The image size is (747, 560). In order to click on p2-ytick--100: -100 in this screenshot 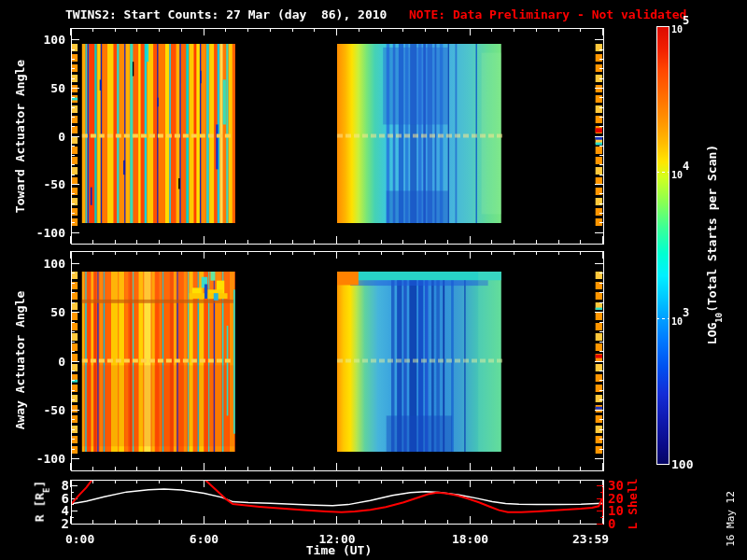, I will do `click(50, 459)`.